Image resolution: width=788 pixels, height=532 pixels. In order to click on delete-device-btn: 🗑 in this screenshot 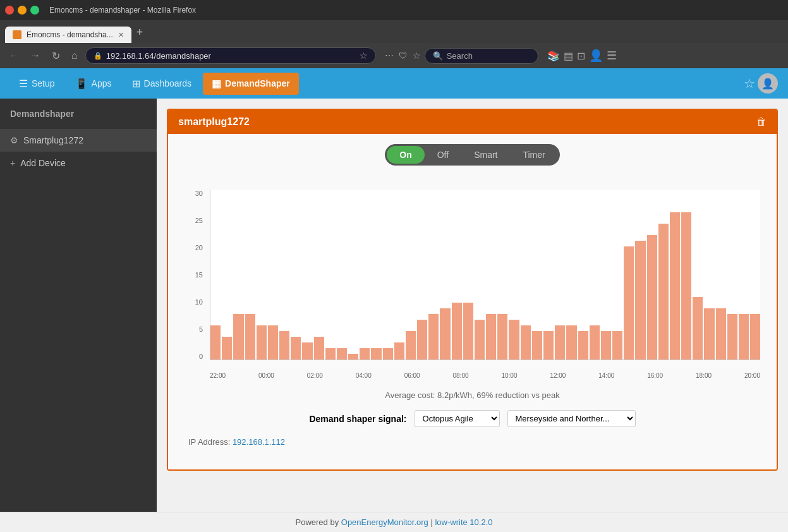, I will do `click(761, 122)`.